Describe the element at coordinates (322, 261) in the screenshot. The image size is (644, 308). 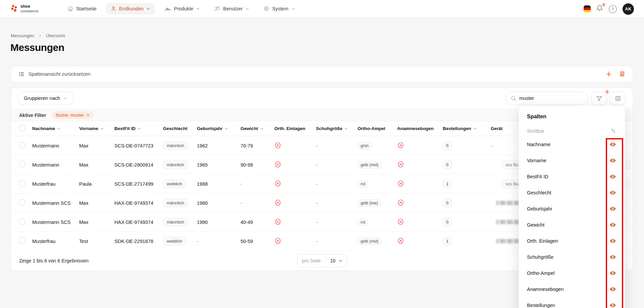
I see `per-page-select: pro Seite 10` at that location.